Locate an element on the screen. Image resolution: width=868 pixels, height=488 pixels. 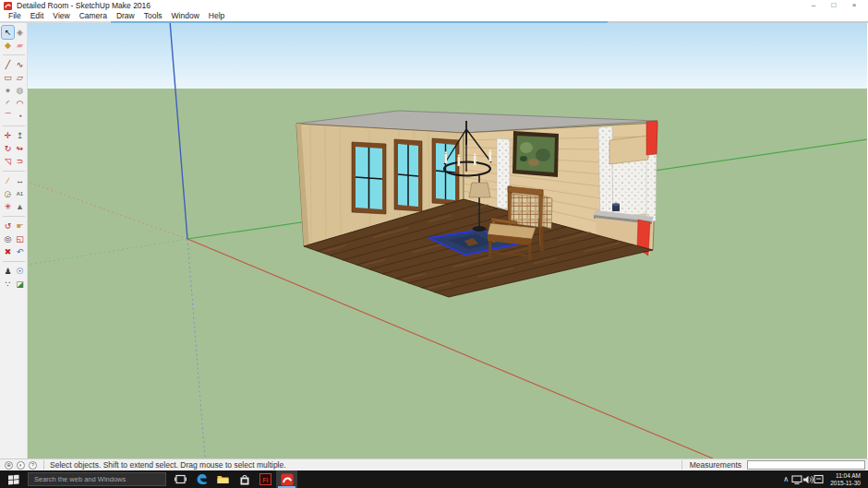
tool-position-camera: ♟ is located at coordinates (7, 271).